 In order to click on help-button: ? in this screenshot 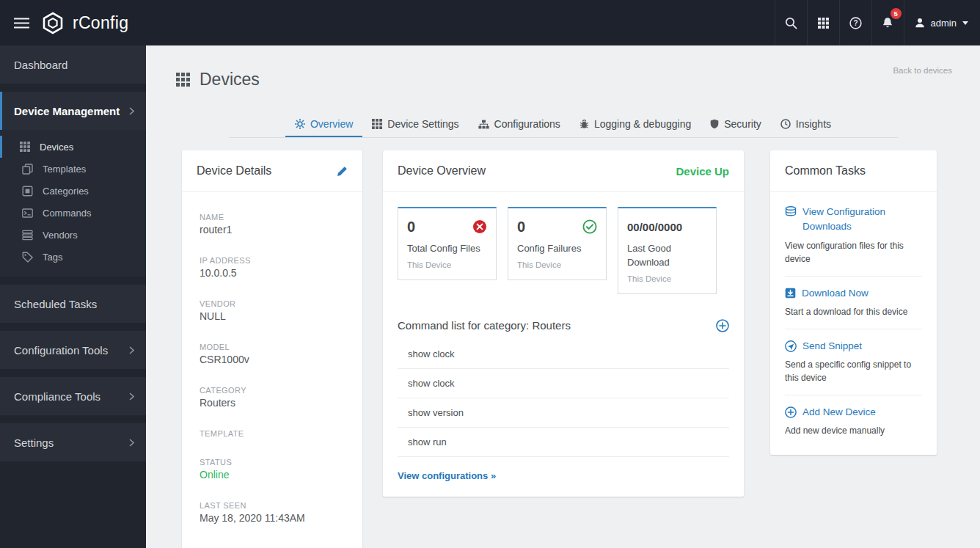, I will do `click(855, 23)`.